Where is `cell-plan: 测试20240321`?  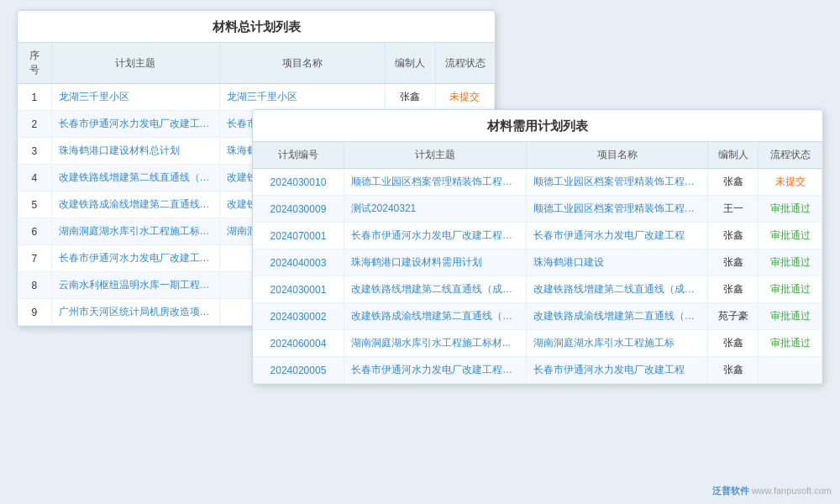 cell-plan: 测试20240321 is located at coordinates (435, 209).